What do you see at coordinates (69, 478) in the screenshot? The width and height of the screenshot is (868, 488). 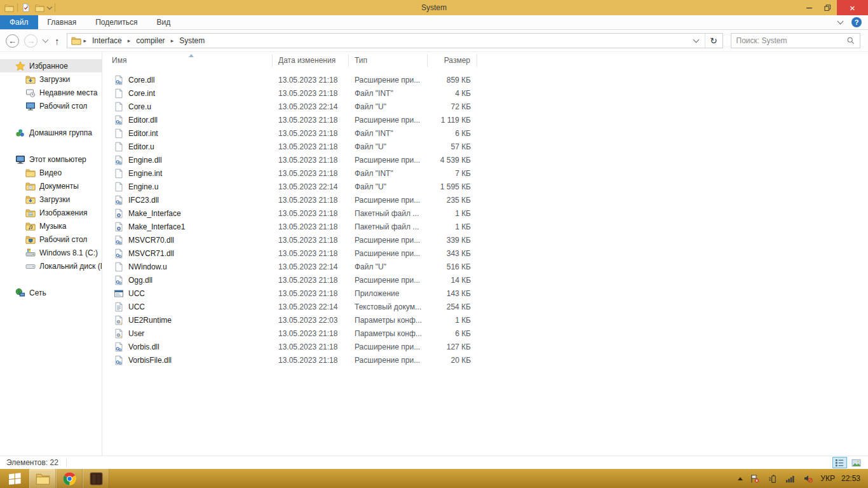 I see `taskbar-app-chrome` at bounding box center [69, 478].